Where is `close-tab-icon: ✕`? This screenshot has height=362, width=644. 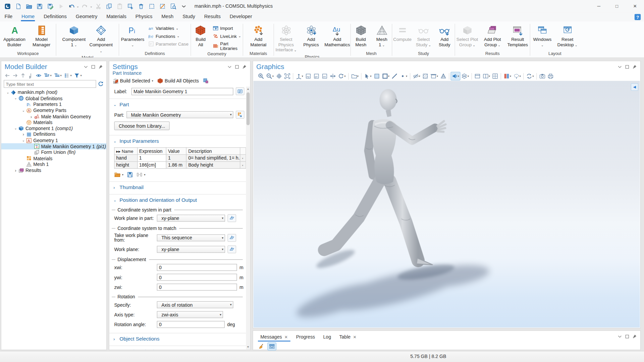 close-tab-icon: ✕ is located at coordinates (286, 337).